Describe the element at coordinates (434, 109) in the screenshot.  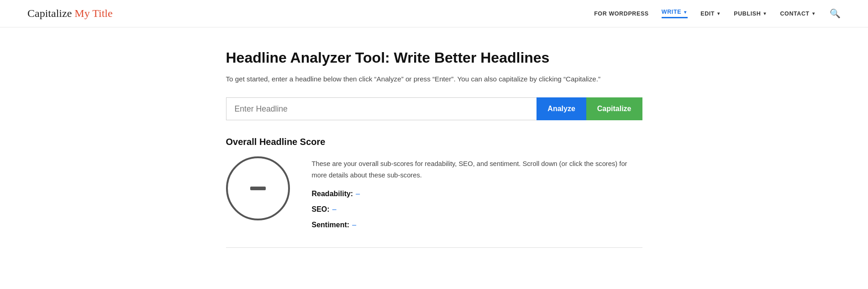
I see `headline-input-row: Analyze Capitalize` at that location.